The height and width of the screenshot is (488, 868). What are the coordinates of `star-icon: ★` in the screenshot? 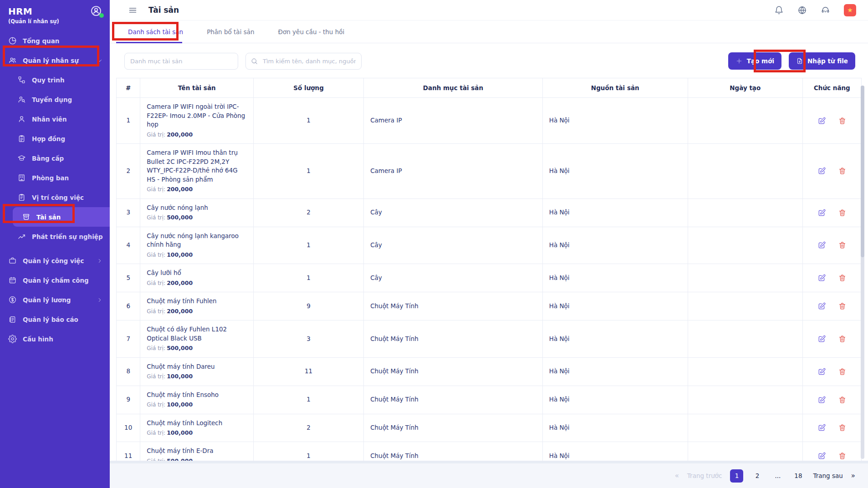 It's located at (850, 10).